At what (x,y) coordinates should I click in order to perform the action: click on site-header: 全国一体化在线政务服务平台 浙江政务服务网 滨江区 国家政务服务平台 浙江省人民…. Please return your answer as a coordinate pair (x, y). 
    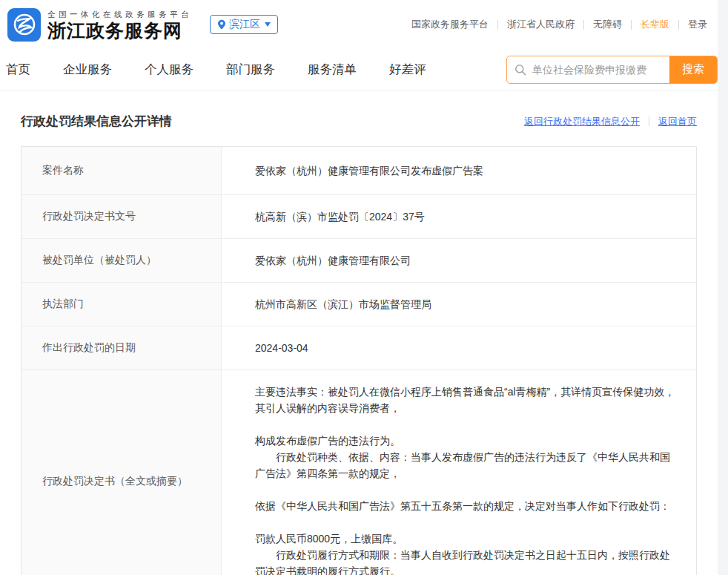
    Looking at the image, I should click on (359, 24).